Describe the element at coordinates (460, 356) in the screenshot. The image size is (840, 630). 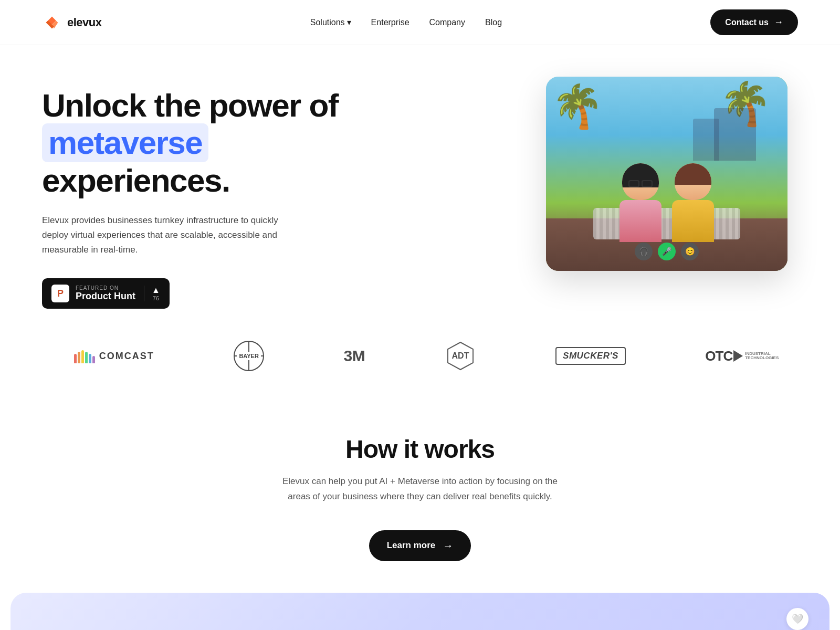
I see `svg-text: ADT` at that location.